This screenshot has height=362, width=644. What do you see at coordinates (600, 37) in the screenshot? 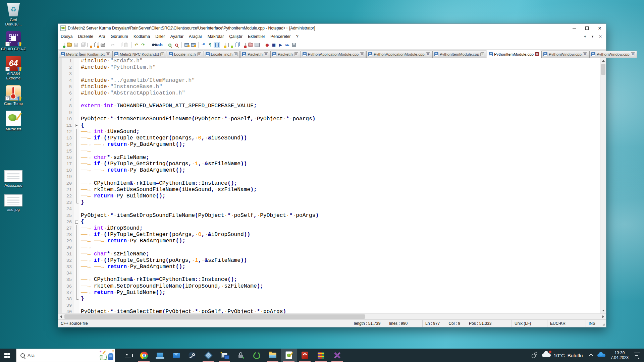
I see `close-tab-button: ✕` at bounding box center [600, 37].